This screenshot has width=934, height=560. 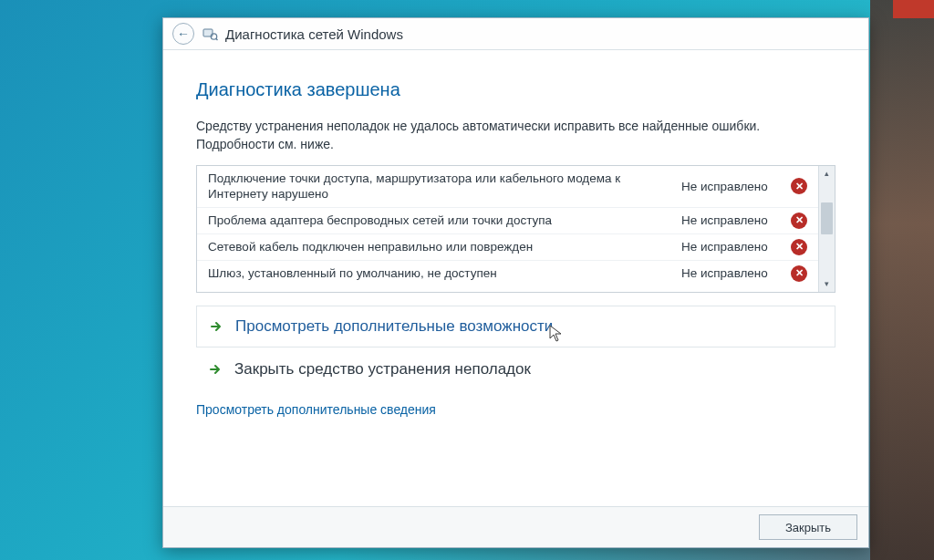 What do you see at coordinates (507, 274) in the screenshot?
I see `issue-row: Шлюз, установленный по умолчанию, не дос…` at bounding box center [507, 274].